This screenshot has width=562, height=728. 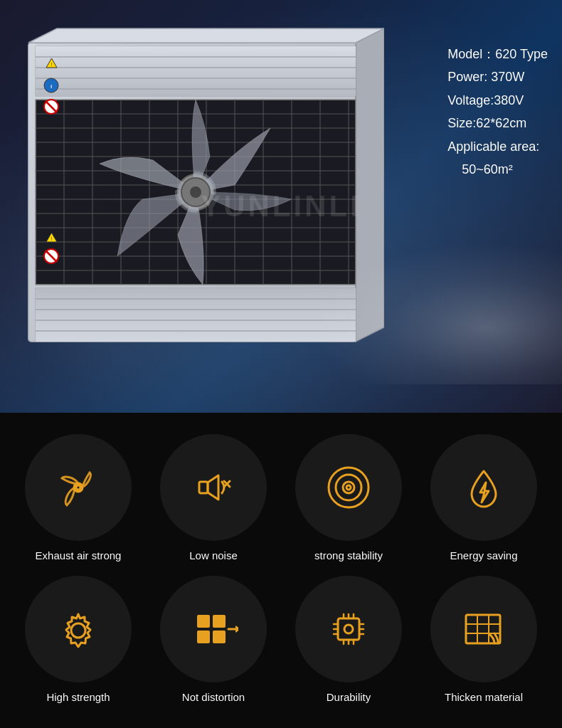 I want to click on spec-area: 50~60m², so click(x=498, y=169).